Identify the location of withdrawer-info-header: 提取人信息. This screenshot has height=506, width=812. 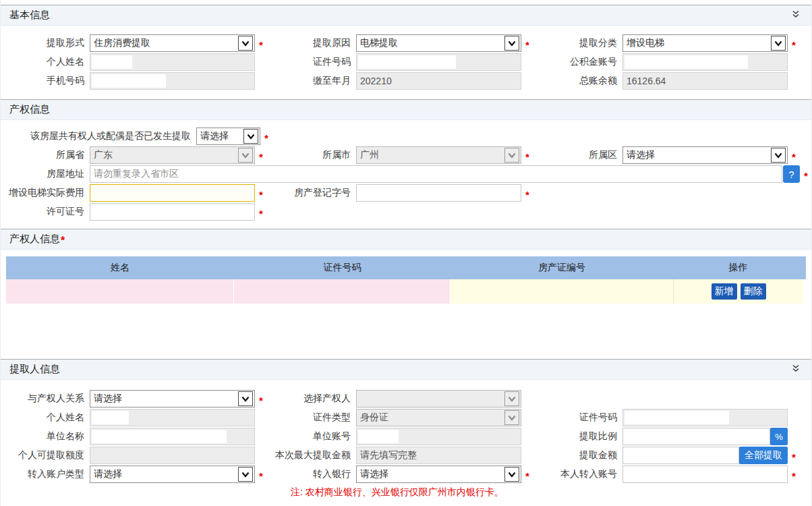
(406, 370).